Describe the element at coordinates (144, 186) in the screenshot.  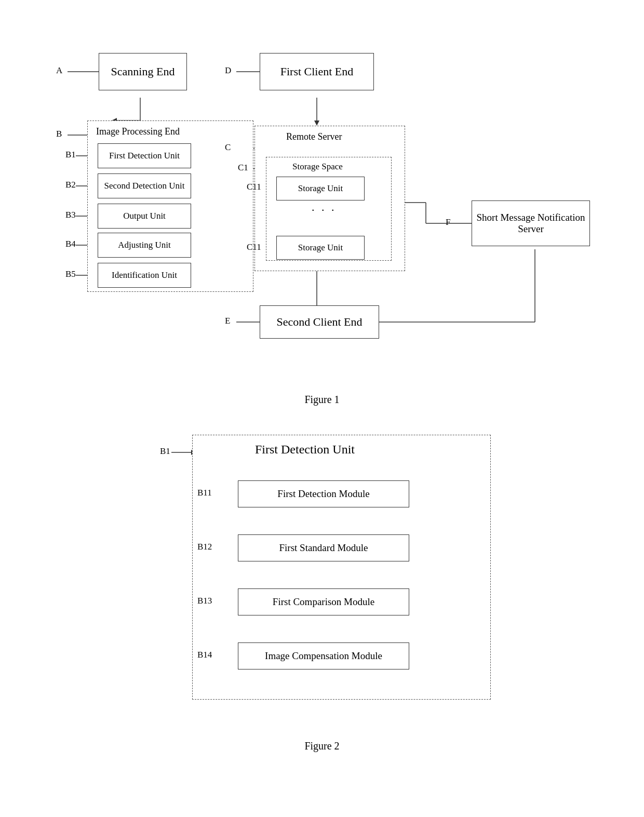
I see `second-detection-unit-box: Second Detection Unit` at that location.